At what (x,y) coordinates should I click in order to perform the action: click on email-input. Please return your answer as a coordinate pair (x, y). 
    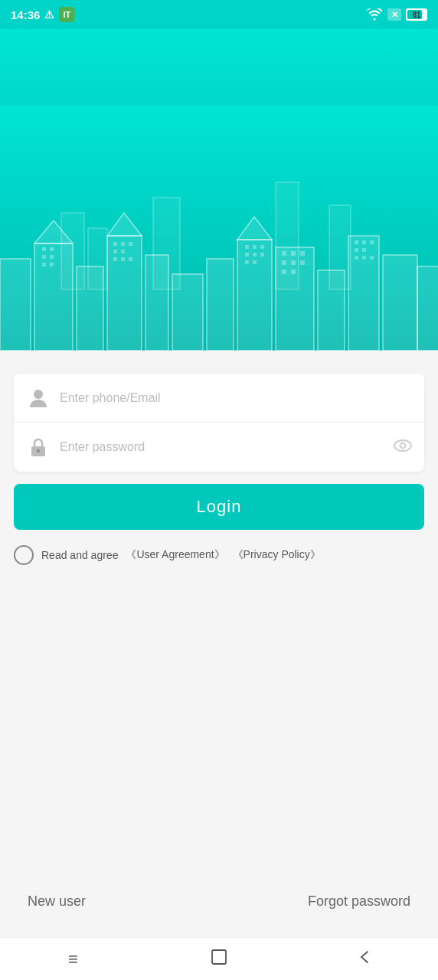
    Looking at the image, I should click on (236, 398).